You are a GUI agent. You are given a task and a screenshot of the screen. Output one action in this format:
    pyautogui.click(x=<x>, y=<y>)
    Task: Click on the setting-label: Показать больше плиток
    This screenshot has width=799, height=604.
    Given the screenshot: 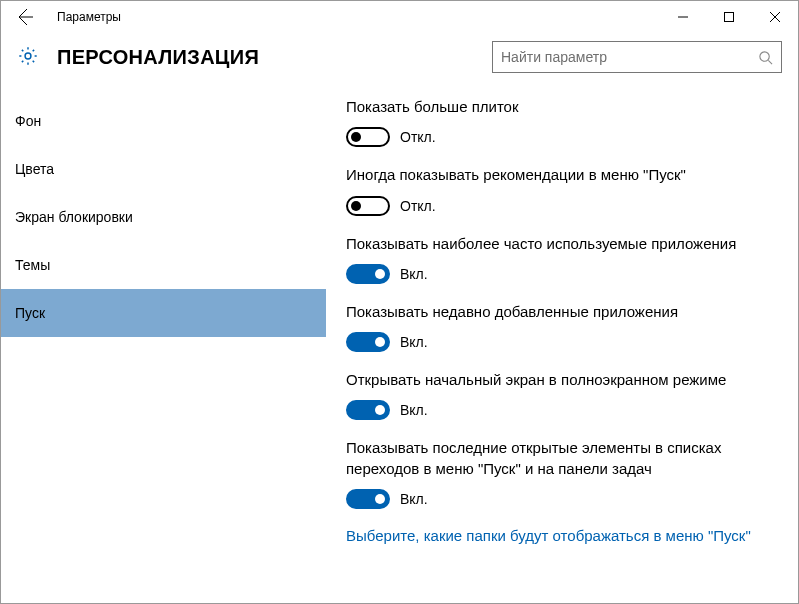 What is the action you would take?
    pyautogui.click(x=551, y=107)
    